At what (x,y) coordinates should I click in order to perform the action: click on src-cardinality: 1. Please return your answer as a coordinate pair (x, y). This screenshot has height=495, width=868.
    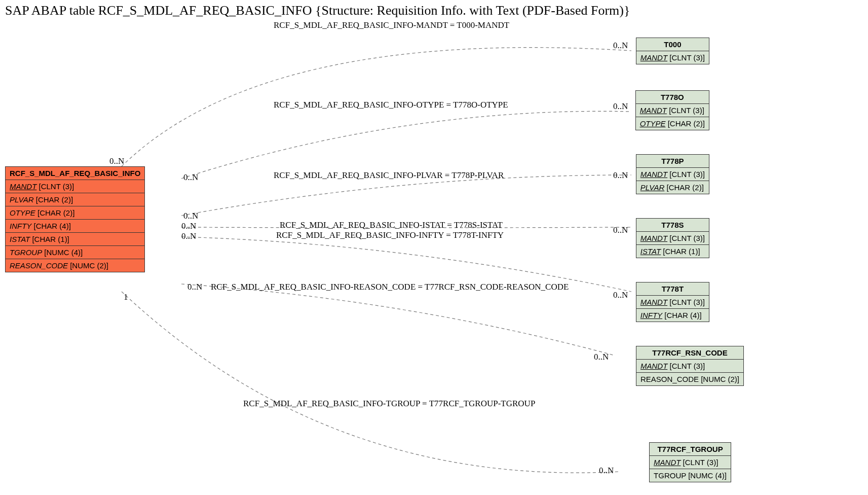
    Looking at the image, I should click on (126, 297).